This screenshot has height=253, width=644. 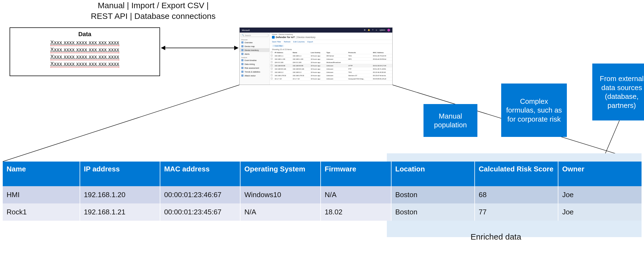 I want to click on data-placeholder-line: Xxxx xxxx xxxx xxx xxx xxxx, so click(x=85, y=57).